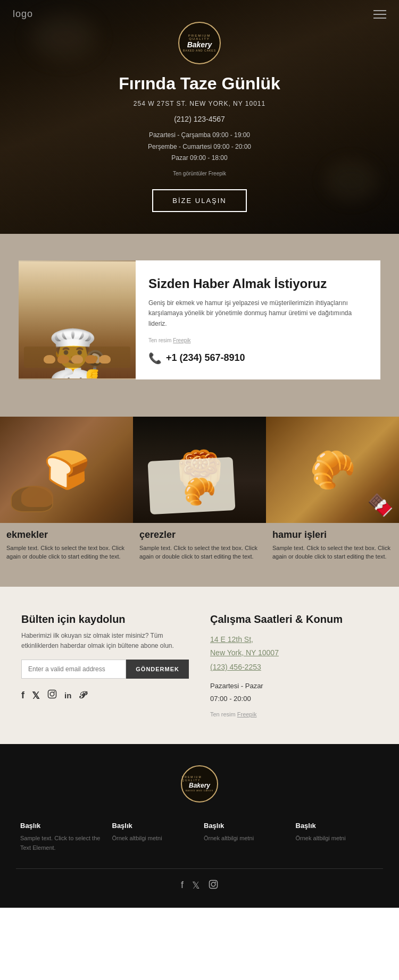 The width and height of the screenshot is (399, 980). Describe the element at coordinates (200, 158) in the screenshot. I see `hero-hours-line-3: Pazar 09:00 - 18:00` at that location.